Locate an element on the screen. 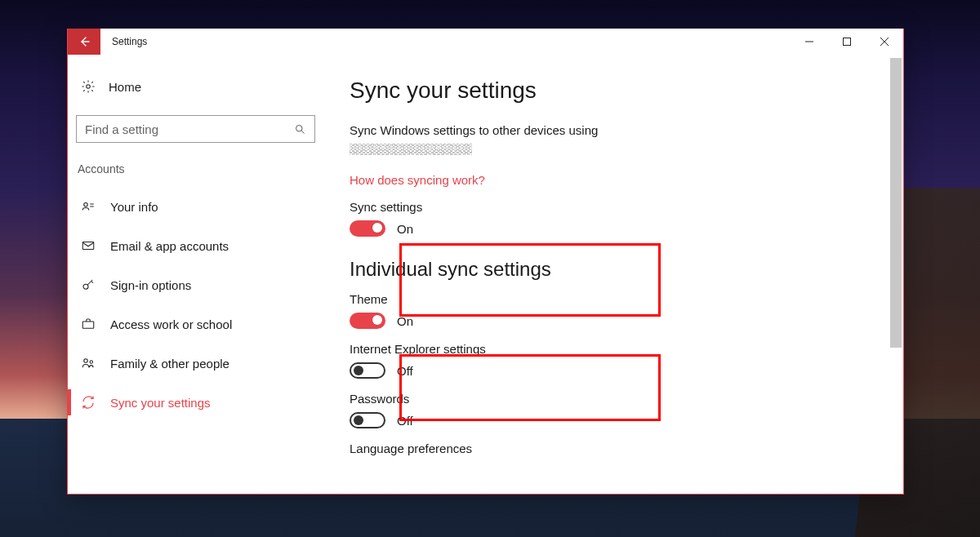 The image size is (980, 537). sidebar-section-label: Accounts is located at coordinates (204, 175).